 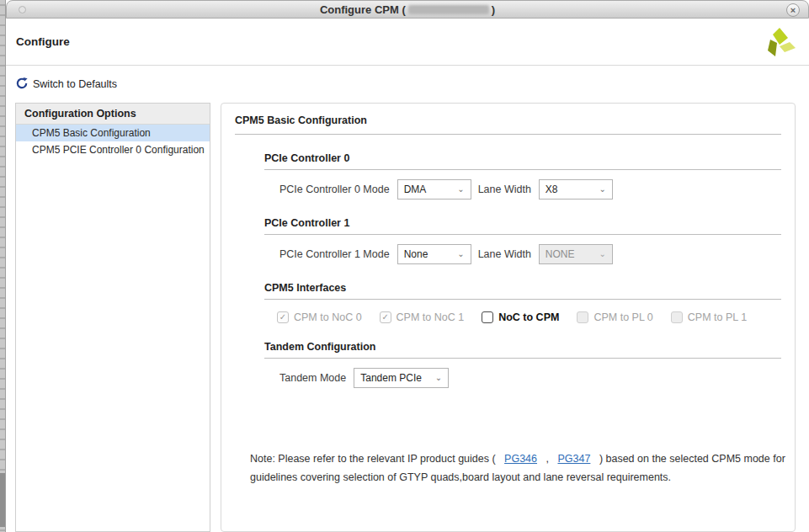 I want to click on section-title-cpm5-interfaces: CPM5 Interfaces, so click(x=523, y=291).